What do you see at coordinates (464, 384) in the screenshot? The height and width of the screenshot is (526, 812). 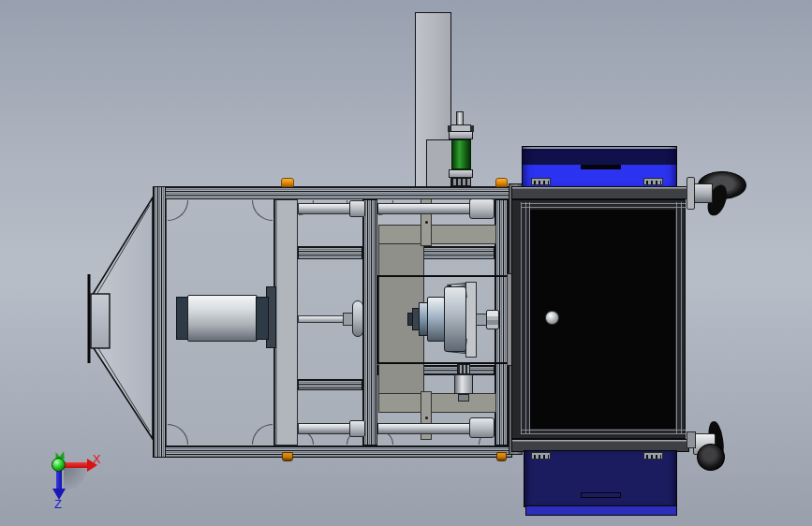 I see `coupling-body` at bounding box center [464, 384].